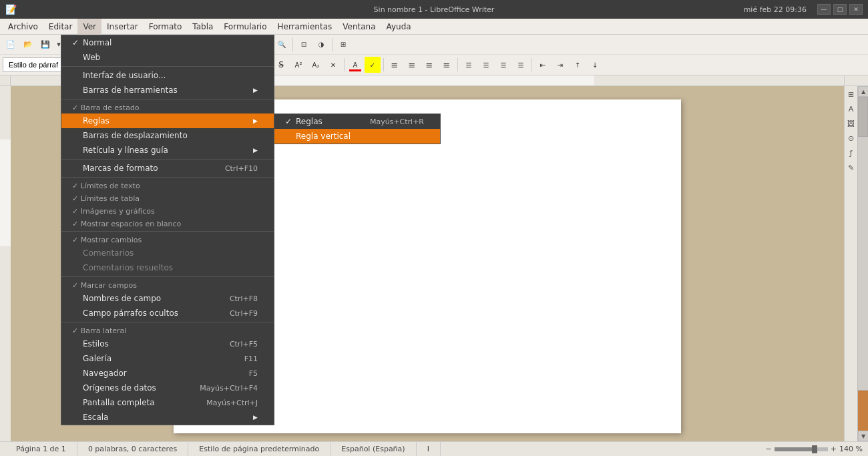 This screenshot has width=868, height=456. What do you see at coordinates (434, 9) in the screenshot?
I see `titlebar: 📝 Sin nombre 1 - LibreOffice Writer mié …` at bounding box center [434, 9].